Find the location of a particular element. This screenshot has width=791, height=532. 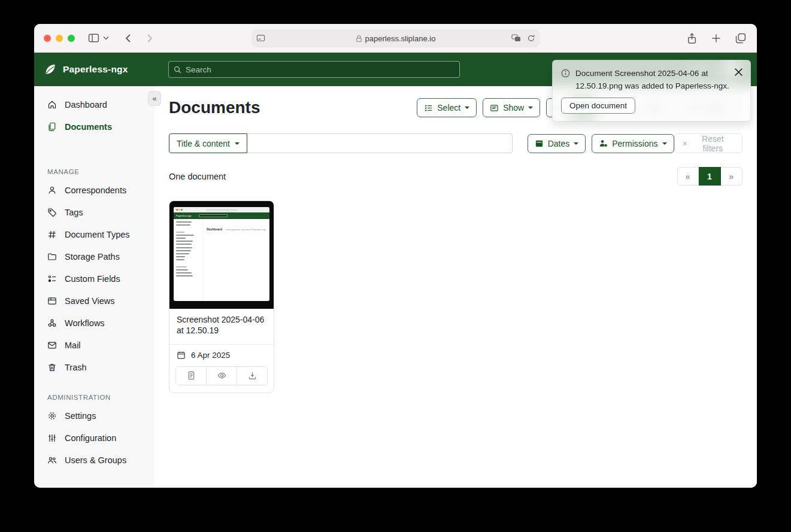

mini-app-header: Paperless-ngx is located at coordinates (222, 215).